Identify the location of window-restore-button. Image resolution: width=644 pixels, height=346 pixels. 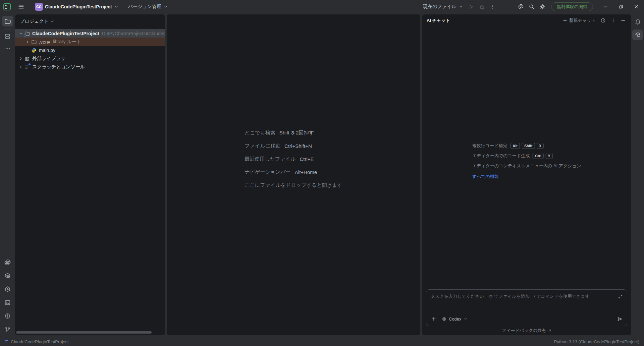
(621, 7).